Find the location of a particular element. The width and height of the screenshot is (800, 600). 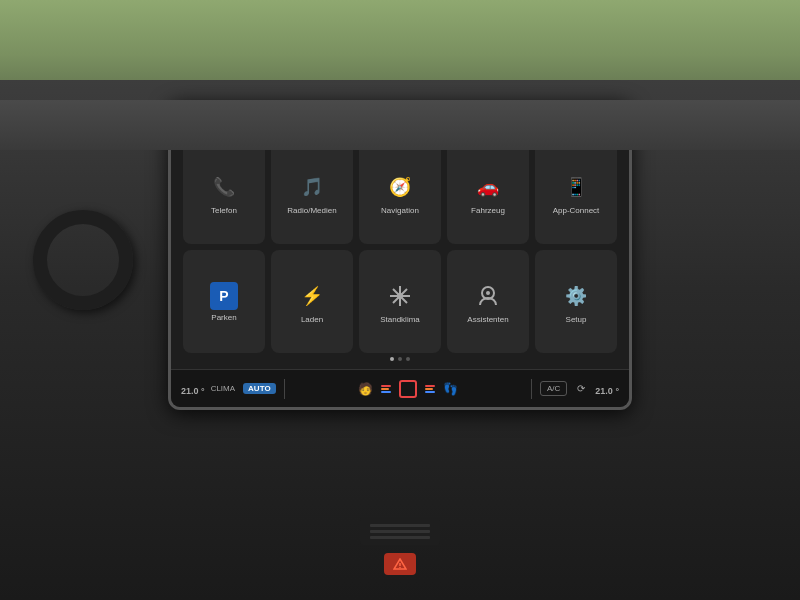

app-connect: 📱 App-Connect is located at coordinates (576, 192).